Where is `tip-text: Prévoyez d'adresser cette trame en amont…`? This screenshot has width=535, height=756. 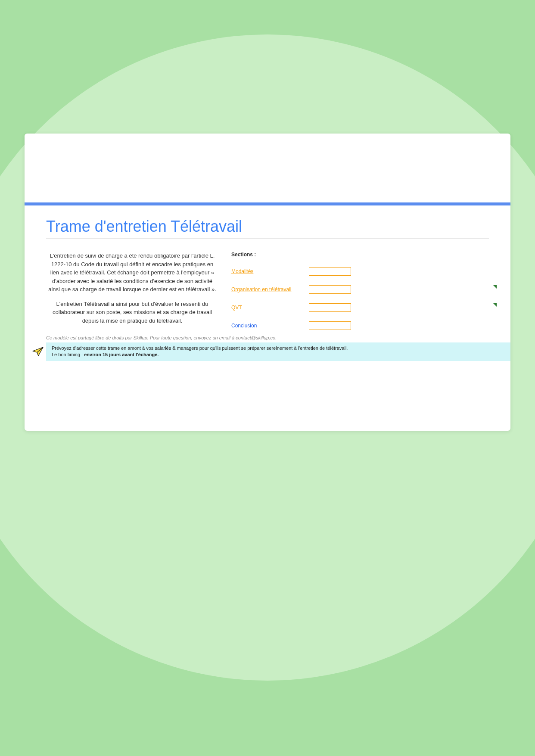
tip-text: Prévoyez d'adresser cette trame en amont… is located at coordinates (278, 352).